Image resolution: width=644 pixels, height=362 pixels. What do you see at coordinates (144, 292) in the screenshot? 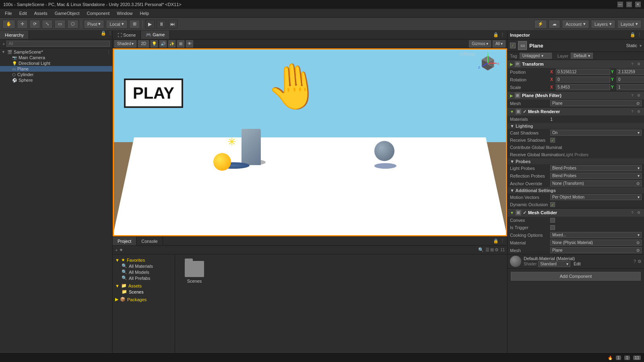
I see `scenes-item: 📁 Scenes` at bounding box center [144, 292].